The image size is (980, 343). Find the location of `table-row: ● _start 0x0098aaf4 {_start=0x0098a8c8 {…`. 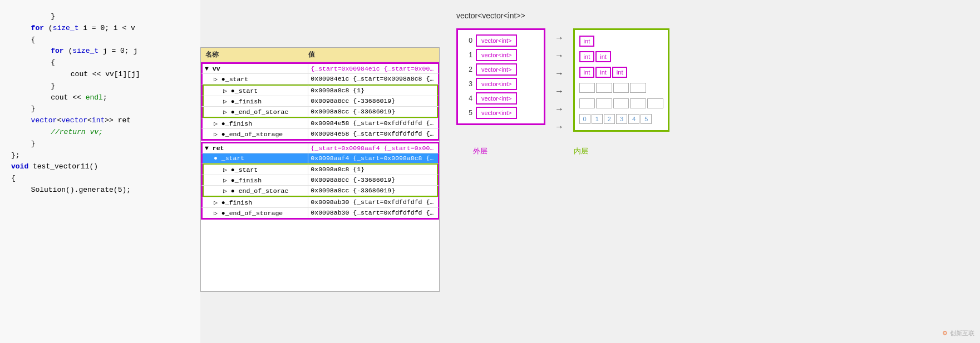

table-row: ● _start 0x0098aaf4 {_start=0x0098a8c8 {… is located at coordinates (320, 158).